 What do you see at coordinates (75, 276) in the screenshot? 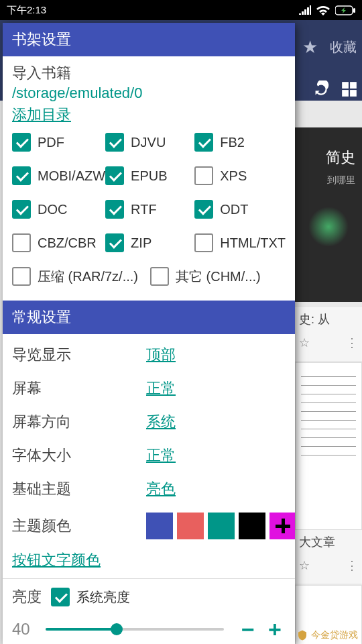
I see `format-extra: 压缩 (RAR/7z/...)` at bounding box center [75, 276].